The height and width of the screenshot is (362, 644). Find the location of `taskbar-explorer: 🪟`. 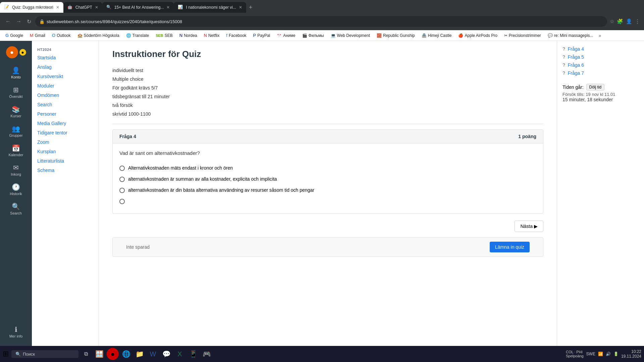

taskbar-explorer: 🪟 is located at coordinates (99, 354).